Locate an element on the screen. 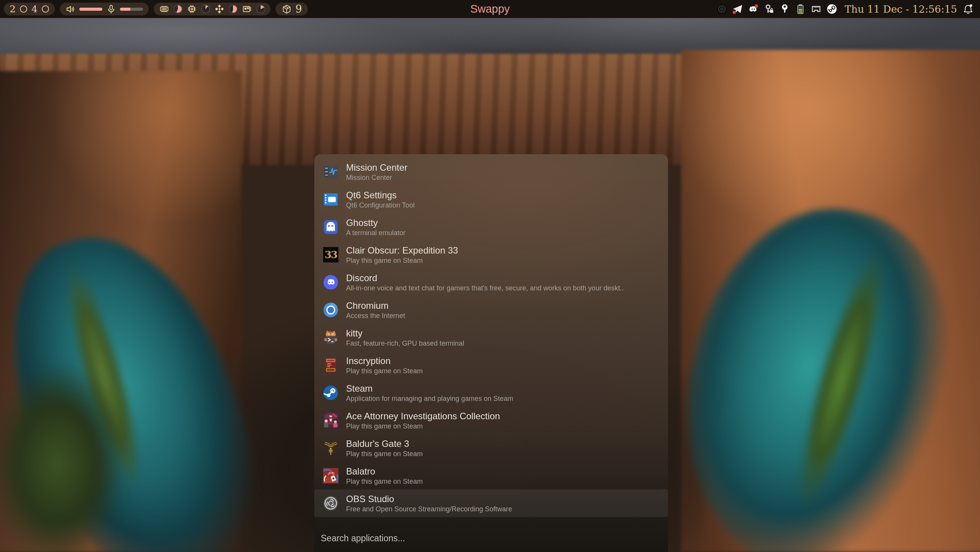  launcher-item: OBS Studio Free and Open Source Streamin… is located at coordinates (491, 503).